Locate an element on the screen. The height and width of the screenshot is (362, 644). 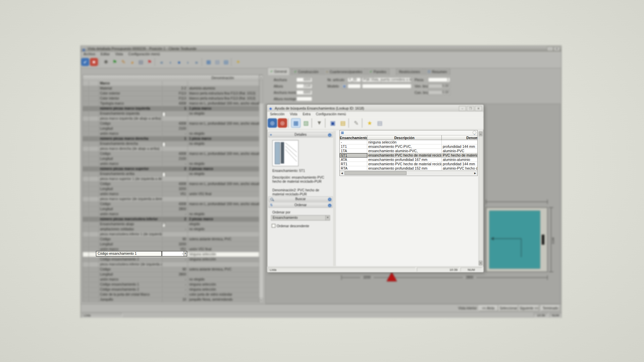
chevron-up-icon: ▲ is located at coordinates (330, 135).